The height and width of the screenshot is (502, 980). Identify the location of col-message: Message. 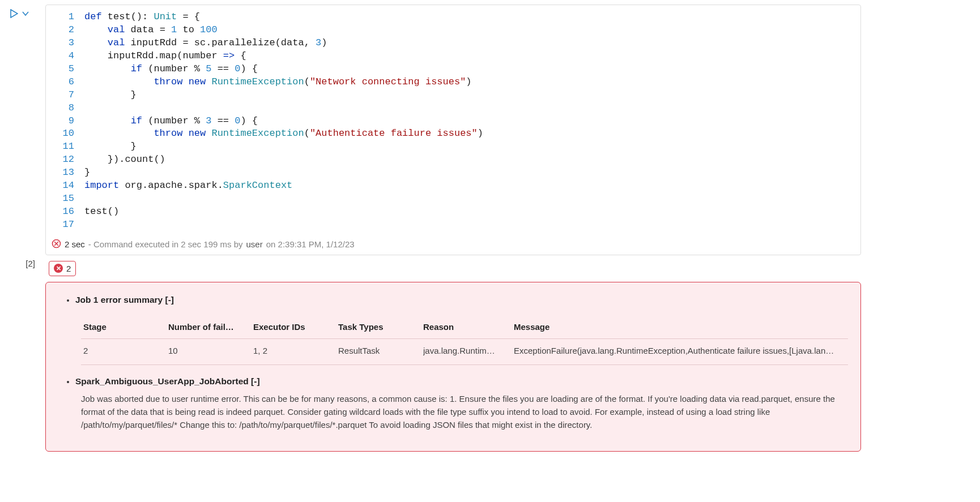
(680, 327).